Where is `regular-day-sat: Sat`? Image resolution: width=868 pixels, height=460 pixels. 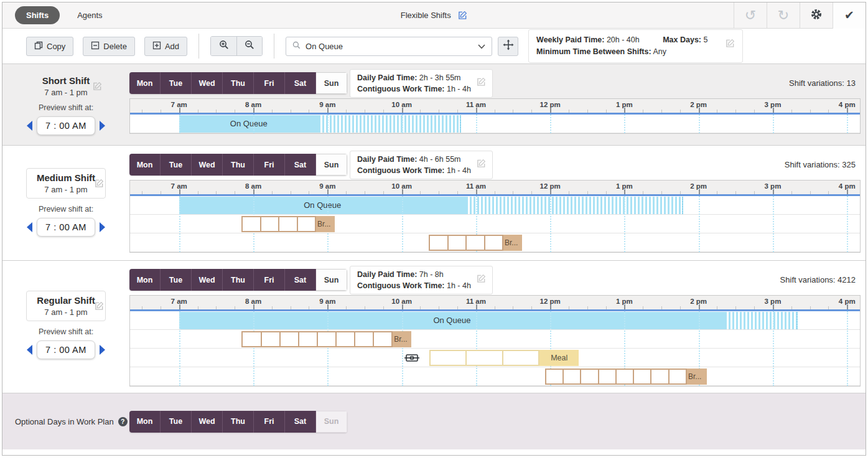 regular-day-sat: Sat is located at coordinates (301, 280).